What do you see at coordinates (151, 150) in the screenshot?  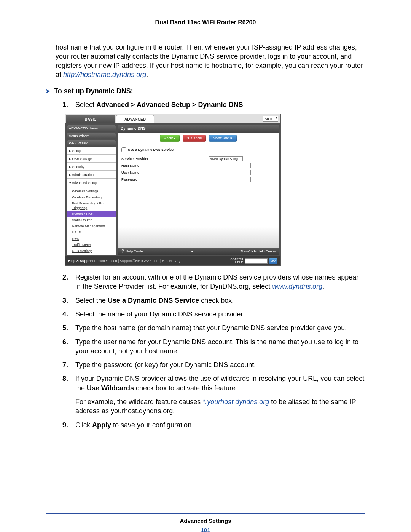 I see `use-ddns-label: Use a Dynamic DNS Service` at bounding box center [151, 150].